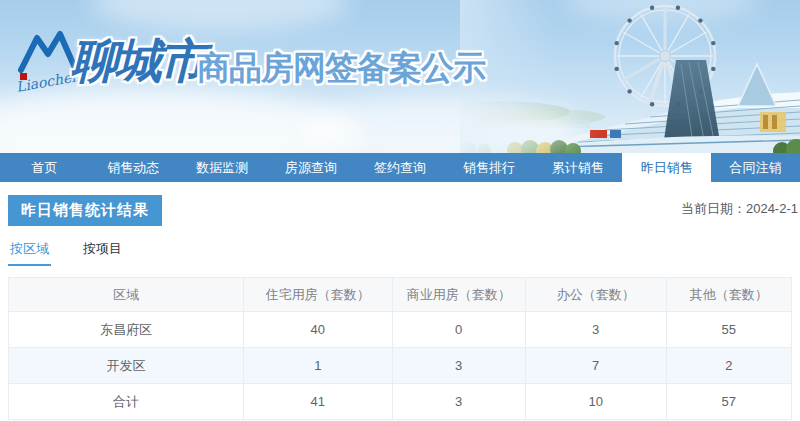  Describe the element at coordinates (488, 168) in the screenshot. I see `nav-item-sales-ranking: 销售排行` at that location.